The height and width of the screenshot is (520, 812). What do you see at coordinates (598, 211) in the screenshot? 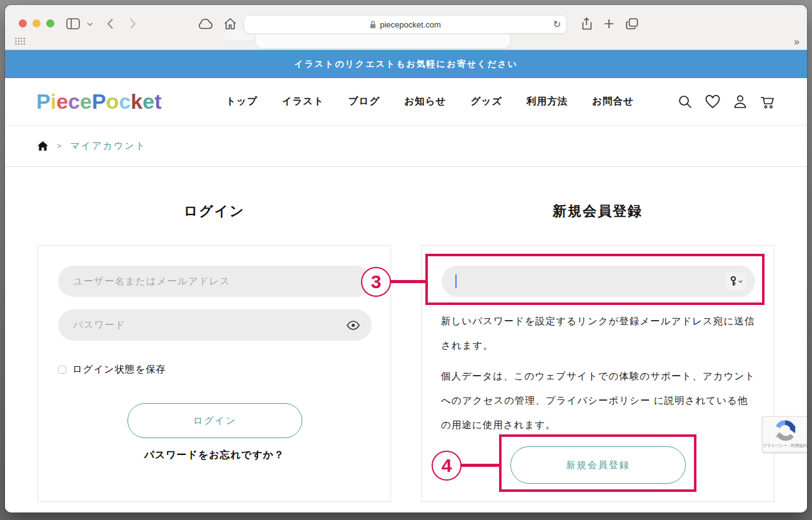
I see `register-heading: 新規会員登録` at bounding box center [598, 211].